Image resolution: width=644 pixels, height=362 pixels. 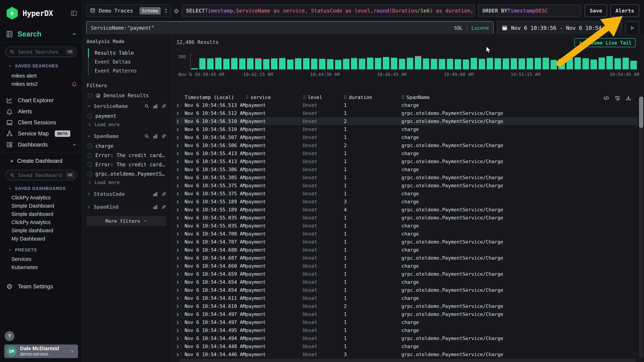 What do you see at coordinates (41, 351) in the screenshot?
I see `user-menu: DM Dale McDiarmid demo-service -` at bounding box center [41, 351].